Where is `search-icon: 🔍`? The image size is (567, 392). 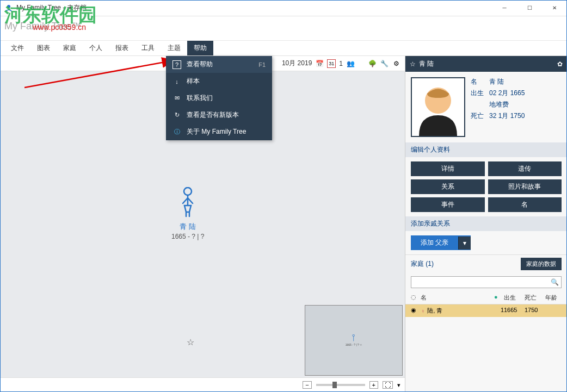
search-icon: 🔍 is located at coordinates (555, 282).